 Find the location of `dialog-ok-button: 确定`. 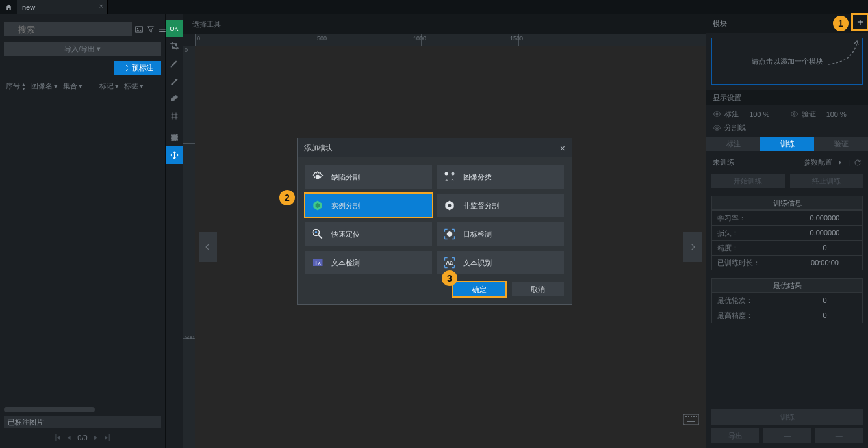

dialog-ok-button: 确定 is located at coordinates (479, 289).